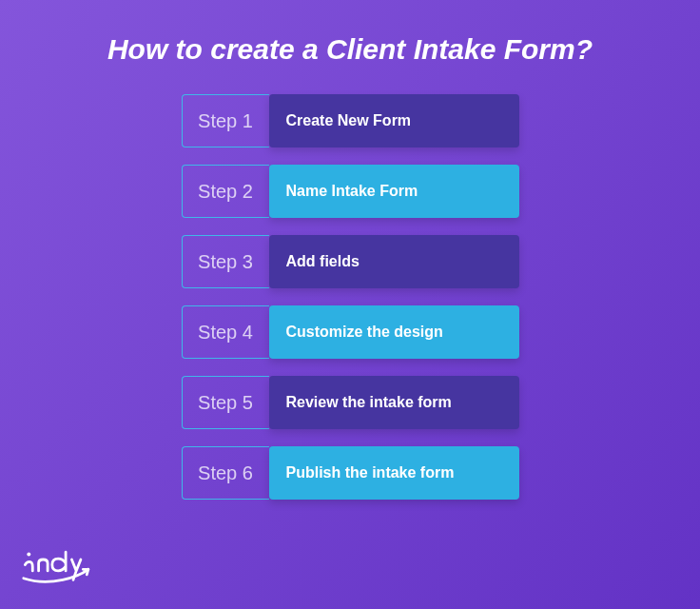 The image size is (700, 609). Describe the element at coordinates (394, 332) in the screenshot. I see `step-description-4: Customize the design` at that location.